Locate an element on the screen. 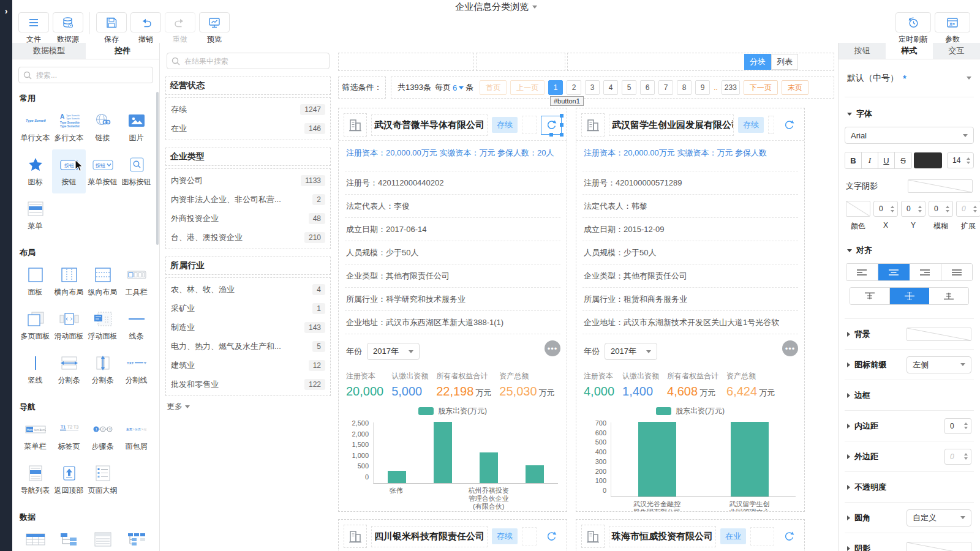 The image size is (980, 551). more-filters-link: 更多 is located at coordinates (248, 407).